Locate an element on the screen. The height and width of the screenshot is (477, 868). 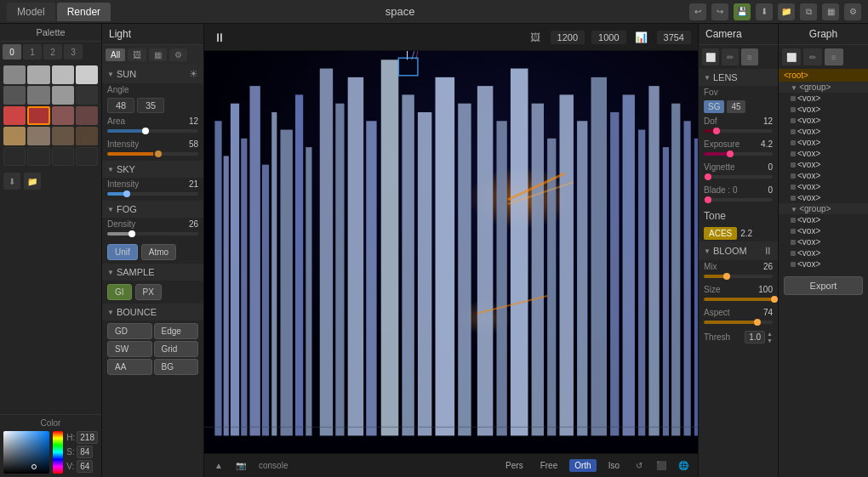
tree-vox-13: <vox> is located at coordinates (824, 241).